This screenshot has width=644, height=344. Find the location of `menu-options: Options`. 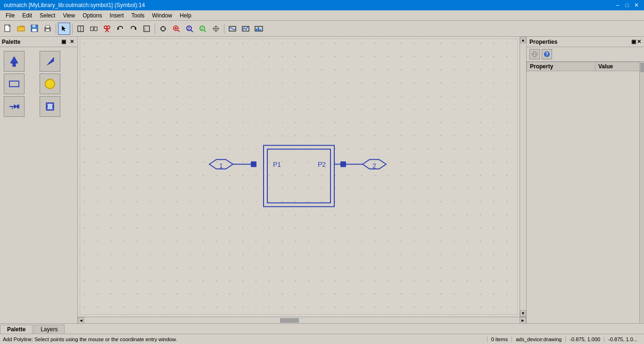

menu-options: Options is located at coordinates (92, 16).